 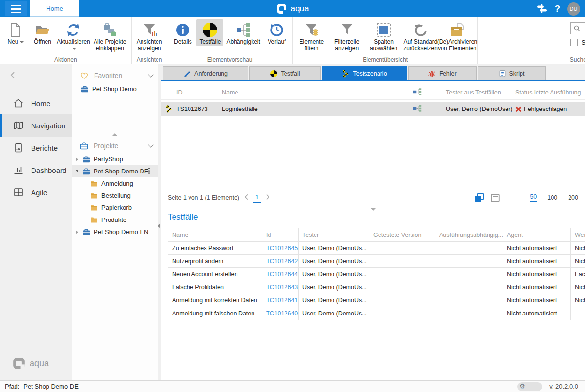 What do you see at coordinates (150, 75) in the screenshot?
I see `chevron-down-icon` at bounding box center [150, 75].